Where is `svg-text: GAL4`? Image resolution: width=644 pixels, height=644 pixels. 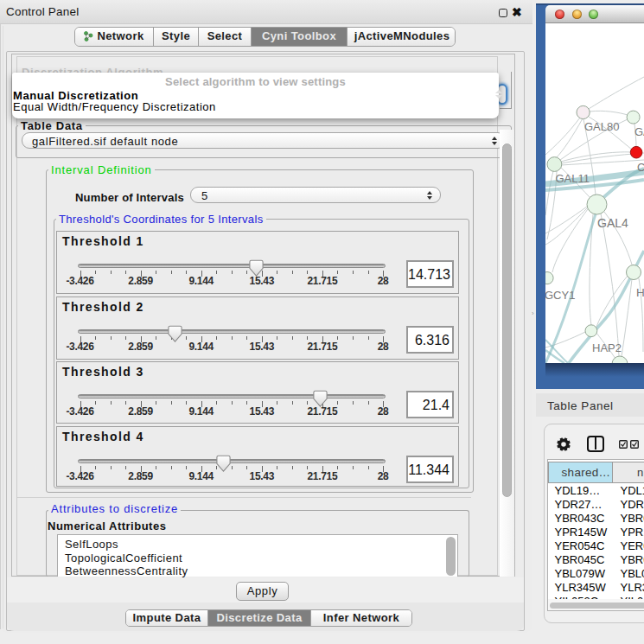
svg-text: GAL4 is located at coordinates (613, 223).